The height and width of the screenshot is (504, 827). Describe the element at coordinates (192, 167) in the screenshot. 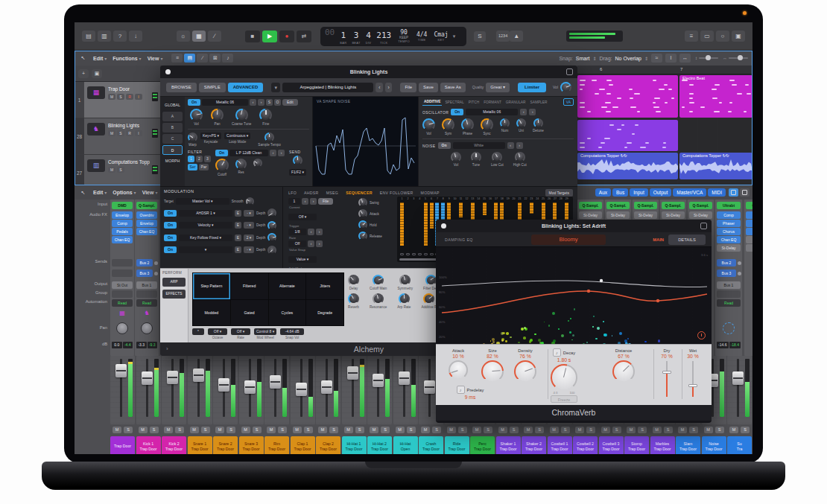

I see `filter-serial-button: Ser` at that location.